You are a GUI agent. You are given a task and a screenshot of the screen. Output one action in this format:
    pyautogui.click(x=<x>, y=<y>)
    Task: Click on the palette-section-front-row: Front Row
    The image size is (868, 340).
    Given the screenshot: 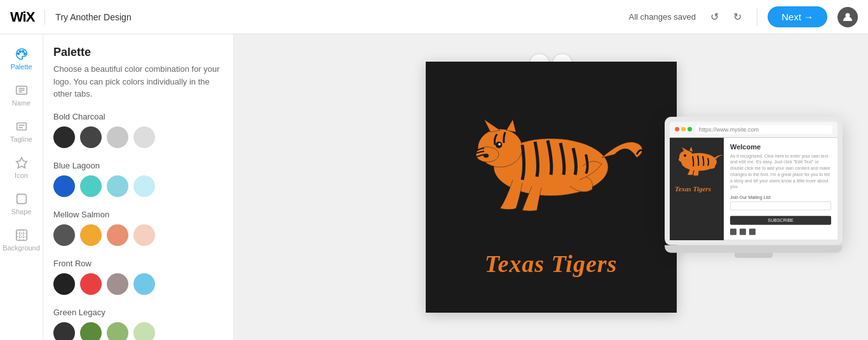 What is the action you would take?
    pyautogui.click(x=139, y=277)
    